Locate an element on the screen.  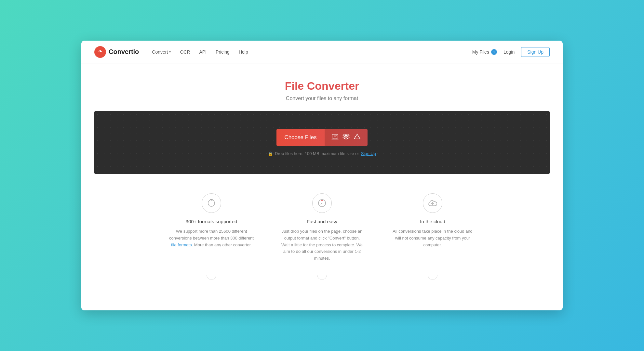
feature-fast: Fast and easy Just drop your files on th… is located at coordinates (322, 228).